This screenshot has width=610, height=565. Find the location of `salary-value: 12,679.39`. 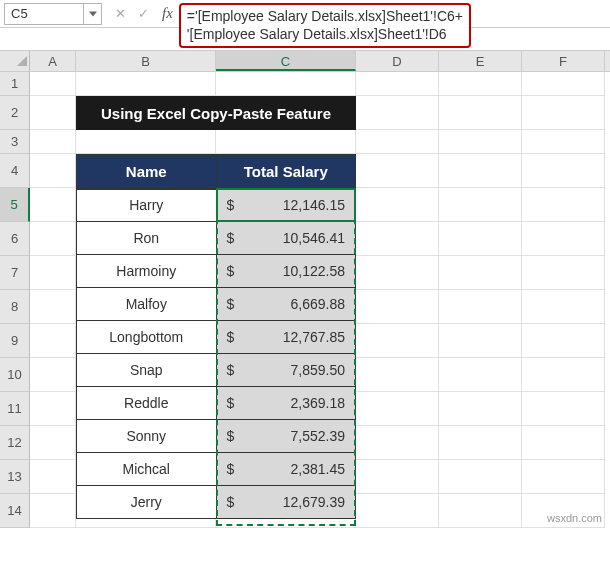

salary-value: 12,679.39 is located at coordinates (314, 502).